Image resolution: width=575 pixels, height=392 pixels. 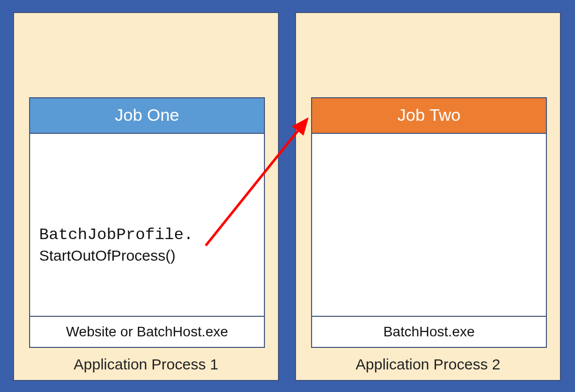 What do you see at coordinates (147, 331) in the screenshot?
I see `job-one-footer: Website or BatchHost.exe` at bounding box center [147, 331].